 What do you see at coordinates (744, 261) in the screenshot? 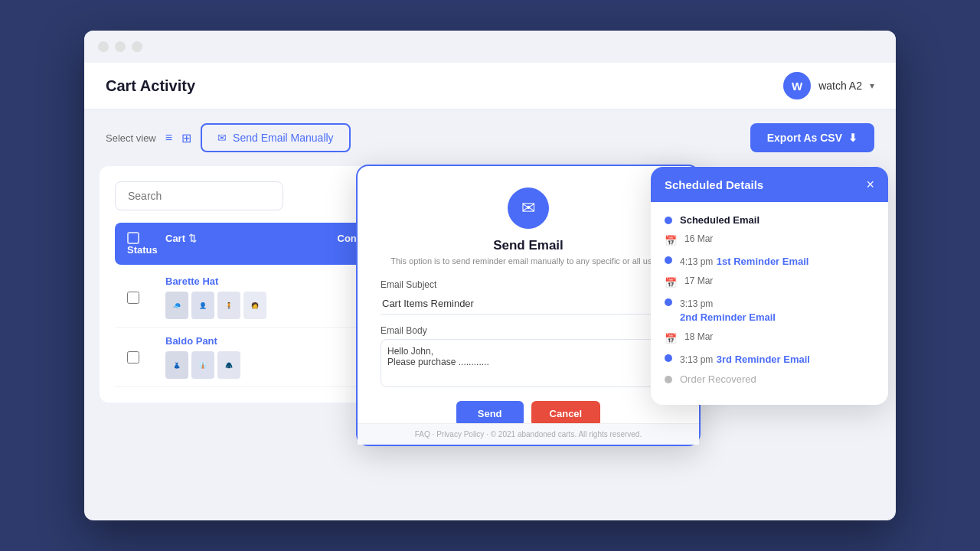
I see `reminder-1-detail: 4:13 pm 1st Reminder Email` at bounding box center [744, 261].